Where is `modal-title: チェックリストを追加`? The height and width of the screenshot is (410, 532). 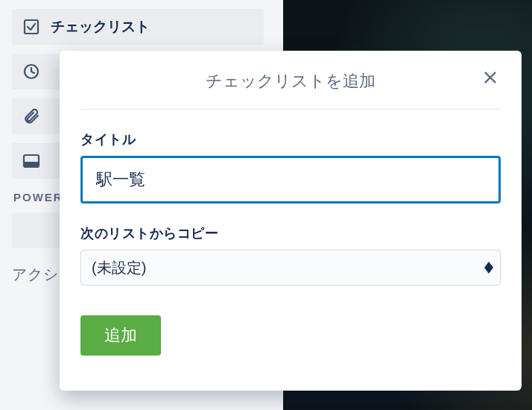
modal-title: チェックリストを追加 is located at coordinates (291, 81).